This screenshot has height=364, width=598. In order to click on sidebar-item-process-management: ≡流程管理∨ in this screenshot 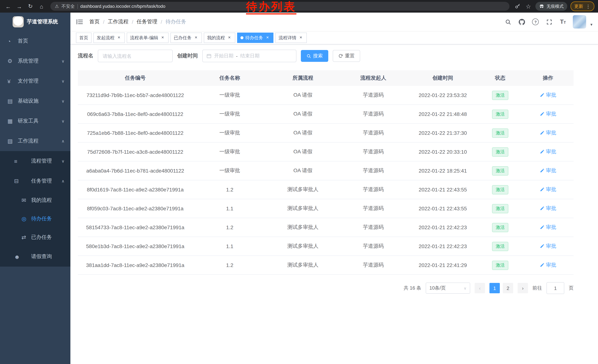, I will do `click(35, 161)`.